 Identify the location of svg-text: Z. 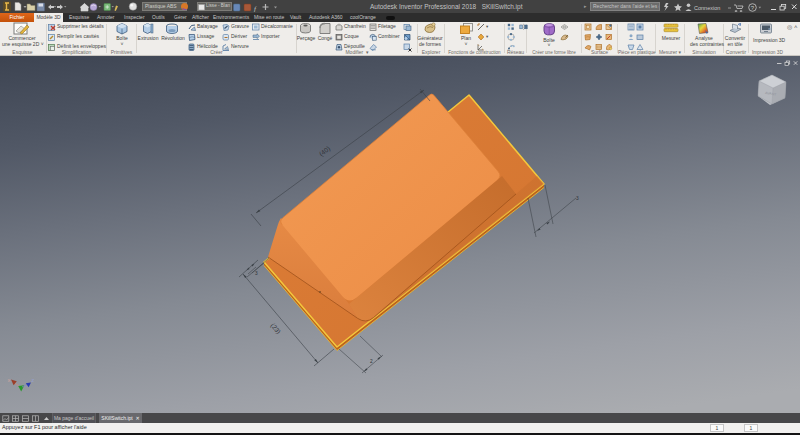
(34, 380).